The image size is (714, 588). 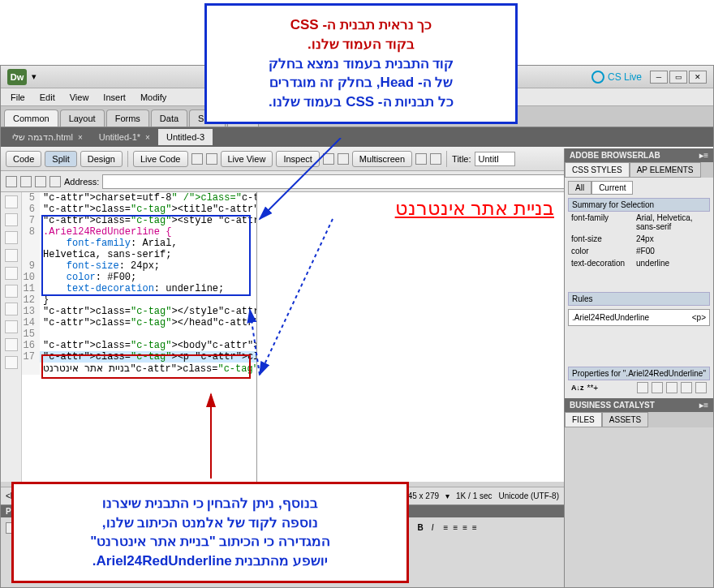 I want to click on code-line: בניית אתר אינטרנט"c-attr">class="c-tag">…, so click(x=140, y=368).